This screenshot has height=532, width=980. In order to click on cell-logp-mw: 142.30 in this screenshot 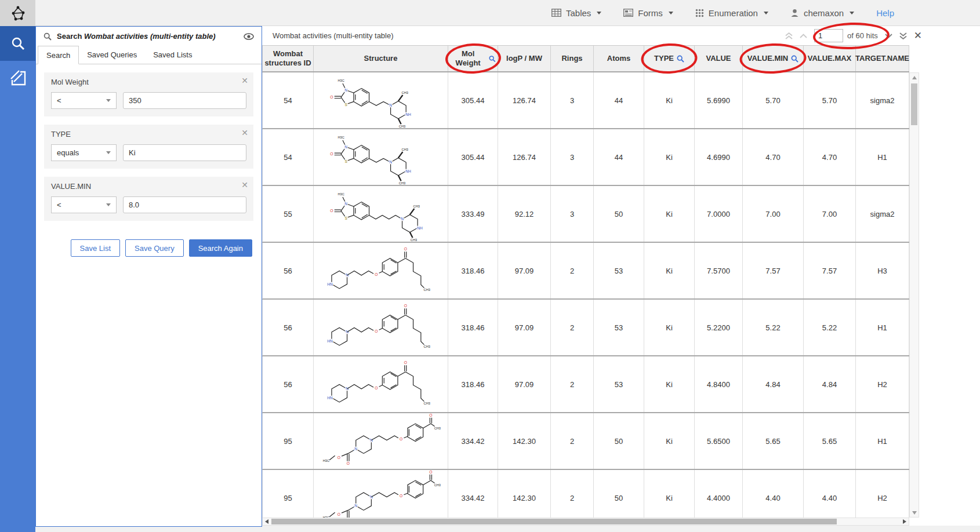, I will do `click(524, 494)`.